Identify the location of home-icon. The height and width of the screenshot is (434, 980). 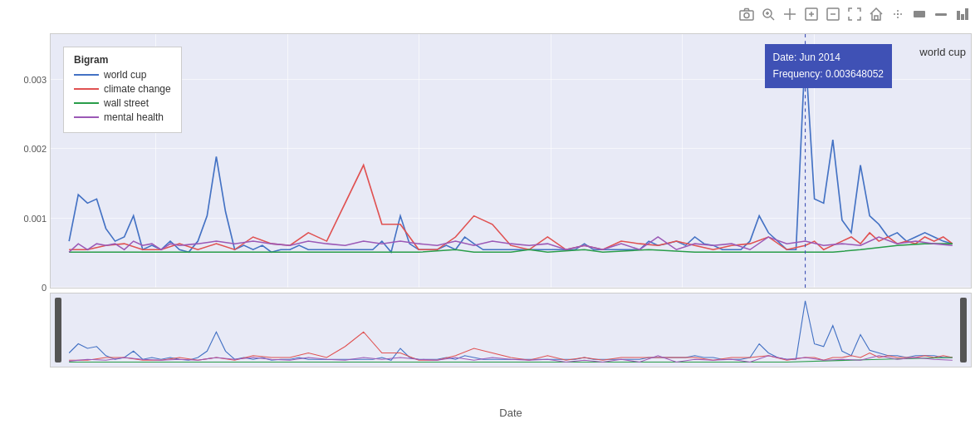
(876, 14).